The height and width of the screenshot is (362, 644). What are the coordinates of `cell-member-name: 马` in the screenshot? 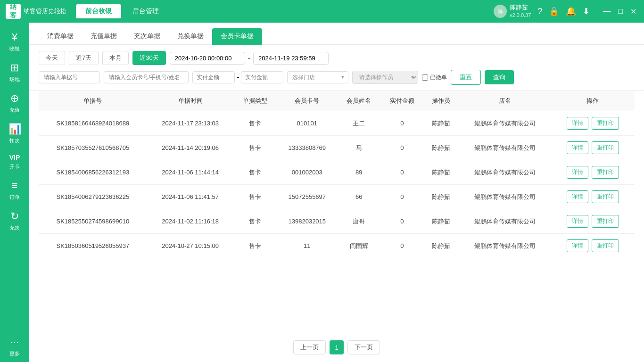 It's located at (359, 148).